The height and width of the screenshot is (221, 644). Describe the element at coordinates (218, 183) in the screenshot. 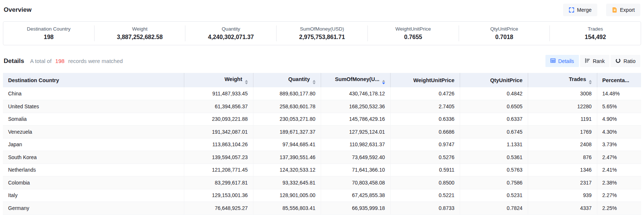

I see `table-cell: 83,299,617.81` at that location.